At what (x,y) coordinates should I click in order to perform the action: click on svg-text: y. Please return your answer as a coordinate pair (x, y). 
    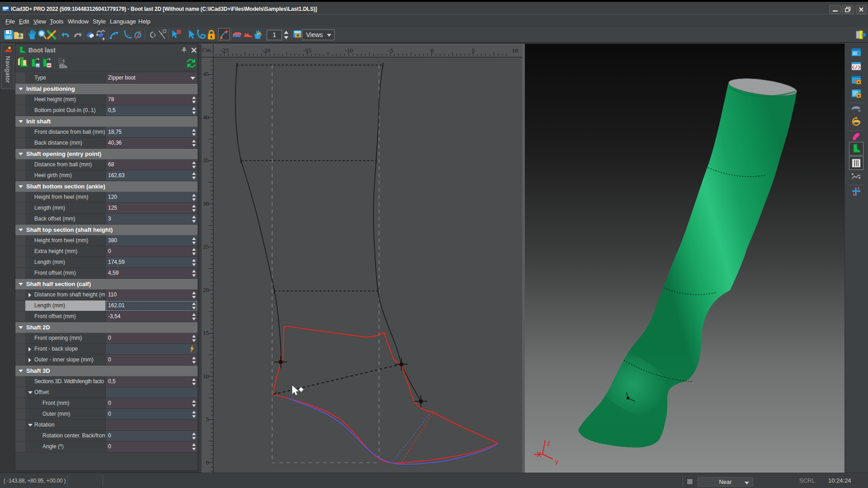
    Looking at the image, I should click on (557, 462).